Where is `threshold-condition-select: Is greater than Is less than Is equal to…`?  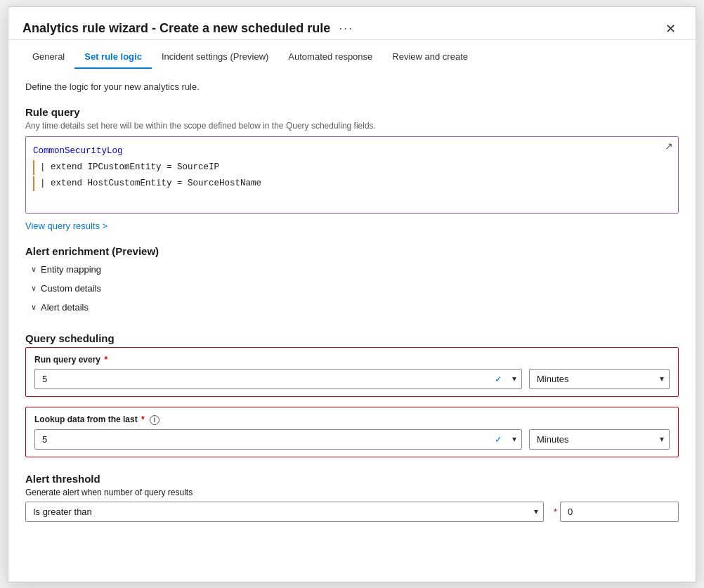
threshold-condition-select: Is greater than Is less than Is equal to… is located at coordinates (285, 511).